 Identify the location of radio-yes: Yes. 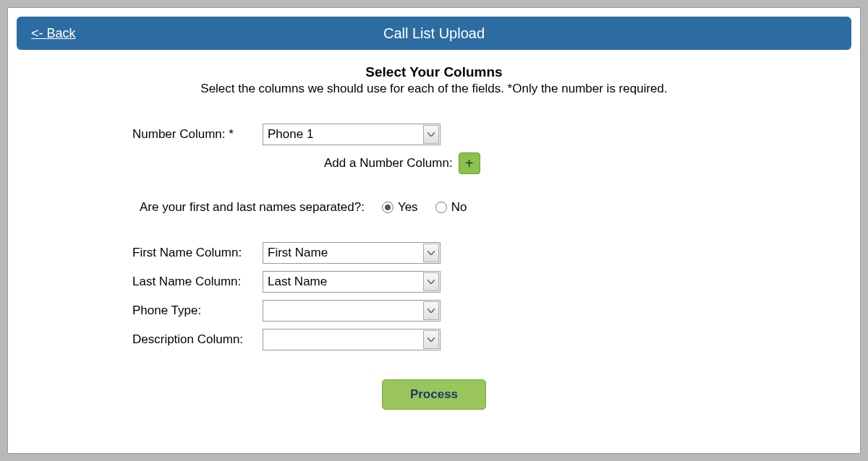
(400, 207).